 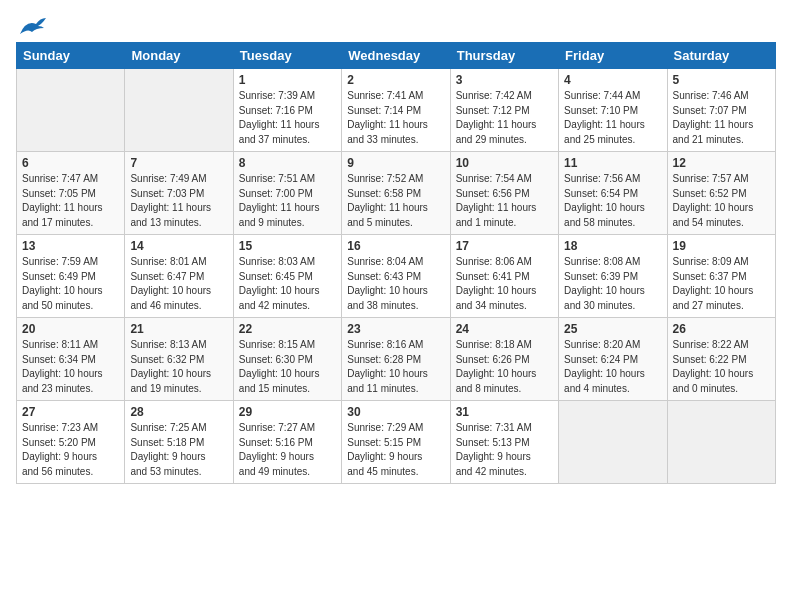 What do you see at coordinates (504, 246) in the screenshot?
I see `day-number: 17` at bounding box center [504, 246].